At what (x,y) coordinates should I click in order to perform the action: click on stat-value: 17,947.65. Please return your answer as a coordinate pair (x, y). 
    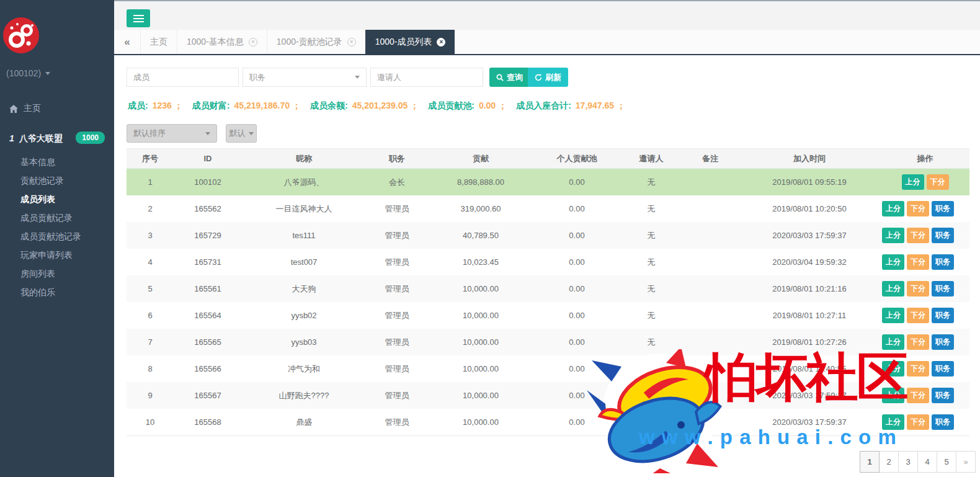
    Looking at the image, I should click on (595, 105).